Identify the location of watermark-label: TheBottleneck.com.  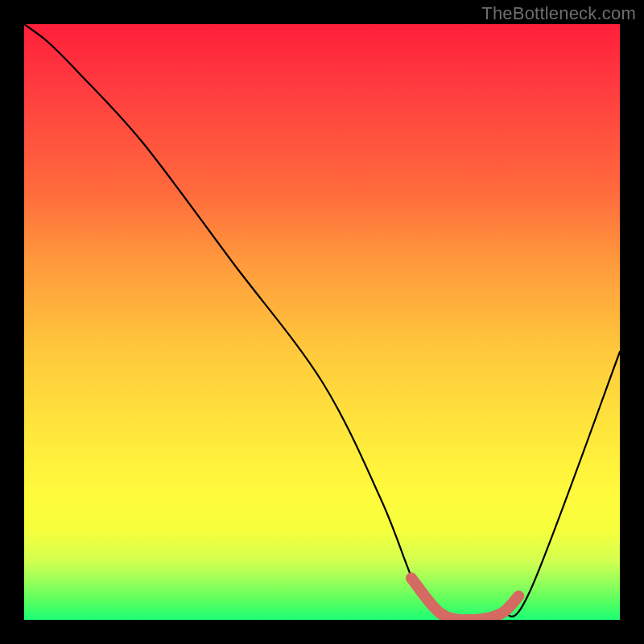
(559, 14).